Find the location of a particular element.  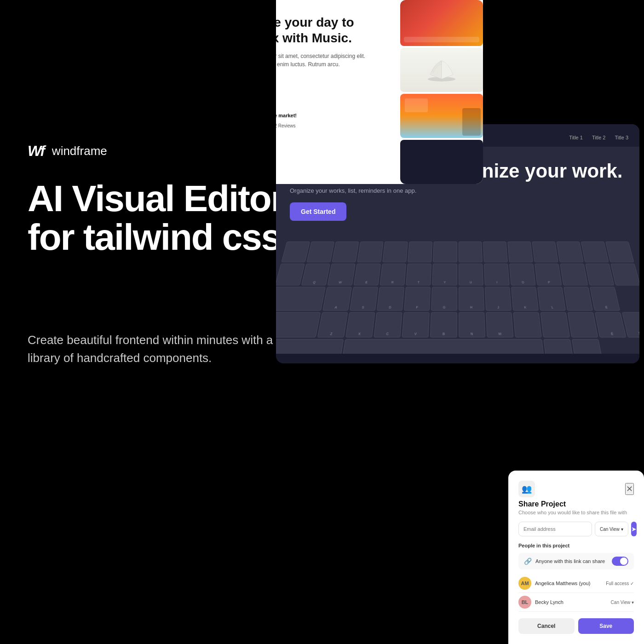

user-access-0: Full access is located at coordinates (620, 583).